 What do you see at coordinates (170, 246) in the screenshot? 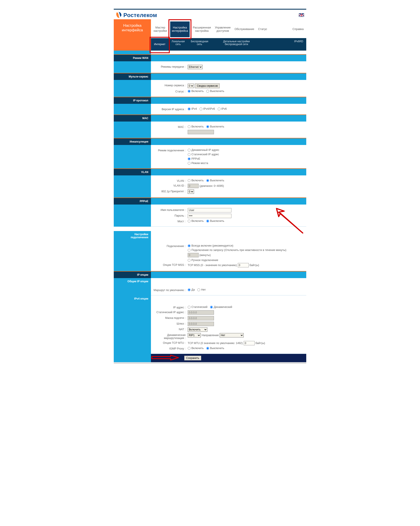
I see `connection-label: Подключение :` at bounding box center [170, 246].